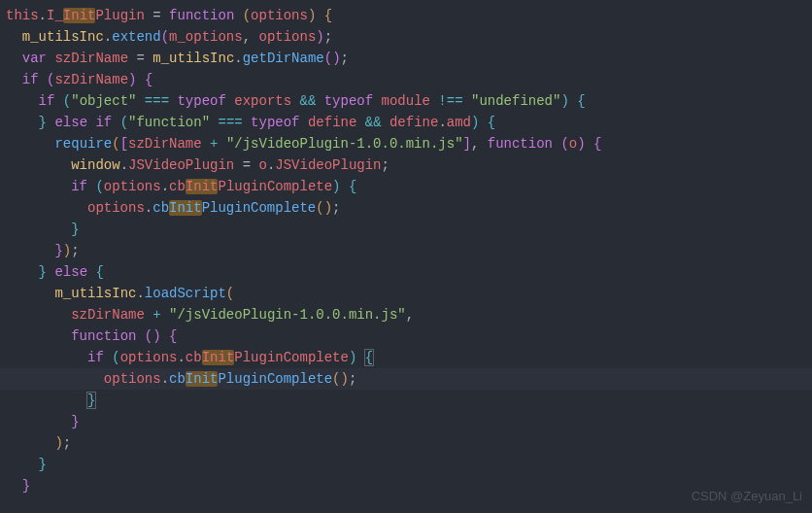 The image size is (812, 513). Describe the element at coordinates (406, 101) in the screenshot. I see `code-line: if ("object" === typeof exports && typeo…` at that location.